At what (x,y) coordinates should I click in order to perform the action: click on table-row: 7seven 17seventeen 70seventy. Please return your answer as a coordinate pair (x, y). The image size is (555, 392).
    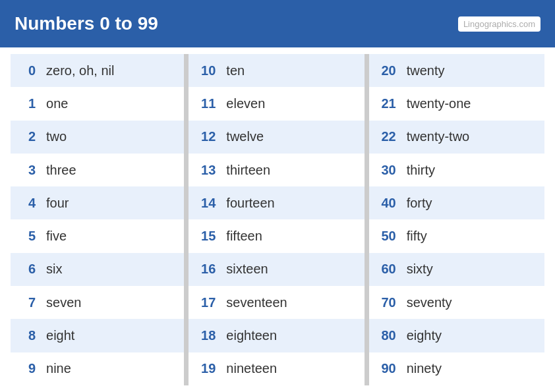
    Looking at the image, I should click on (278, 302).